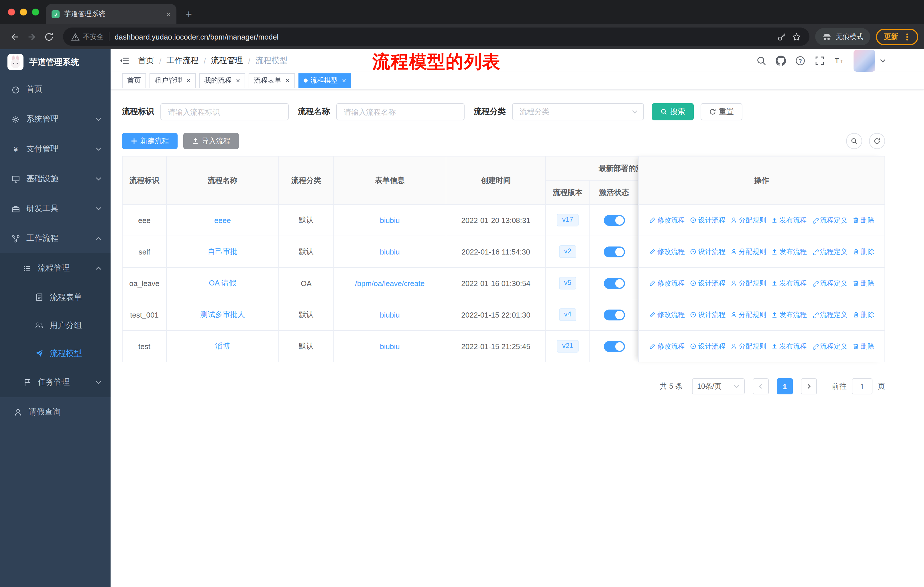 Image resolution: width=924 pixels, height=587 pixels. Describe the element at coordinates (55, 209) in the screenshot. I see `sidebar-item-devtools: 研发工具` at that location.